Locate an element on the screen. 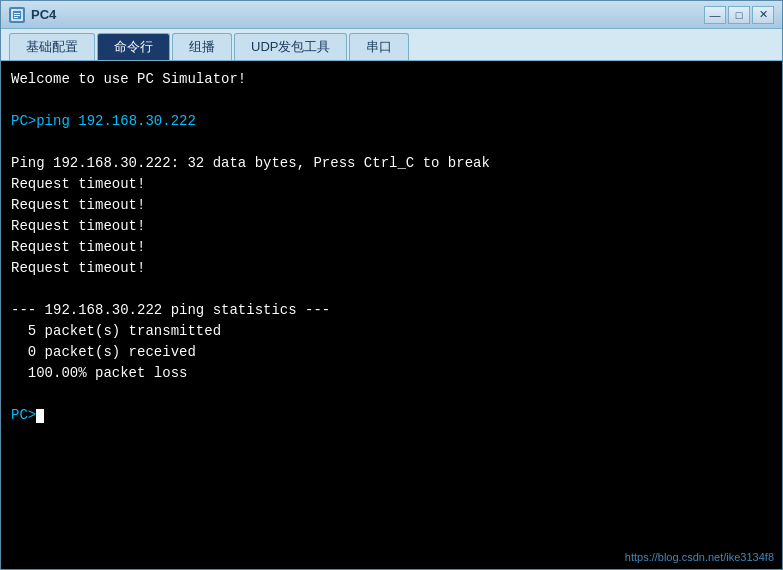  minimize-button: — is located at coordinates (715, 15).